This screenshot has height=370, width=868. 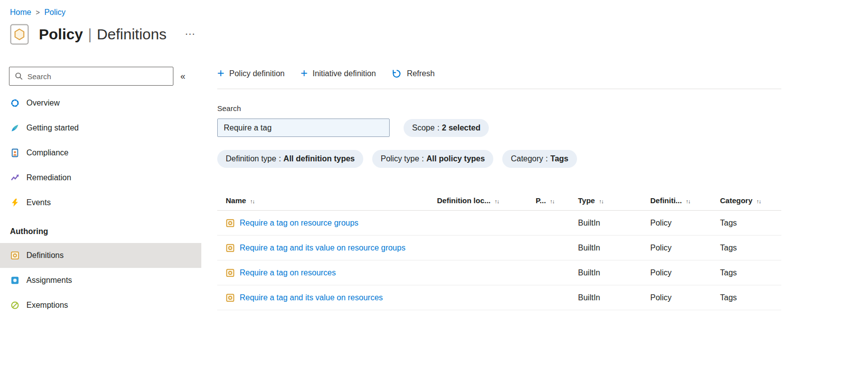 What do you see at coordinates (47, 305) in the screenshot?
I see `sidebar-item-label: Exemptions` at bounding box center [47, 305].